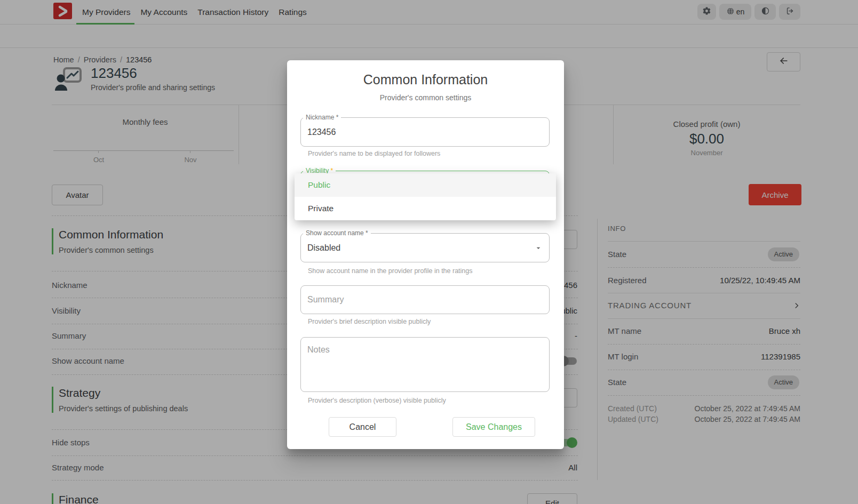 Image resolution: width=858 pixels, height=504 pixels. Describe the element at coordinates (425, 132) in the screenshot. I see `nickname-input` at that location.